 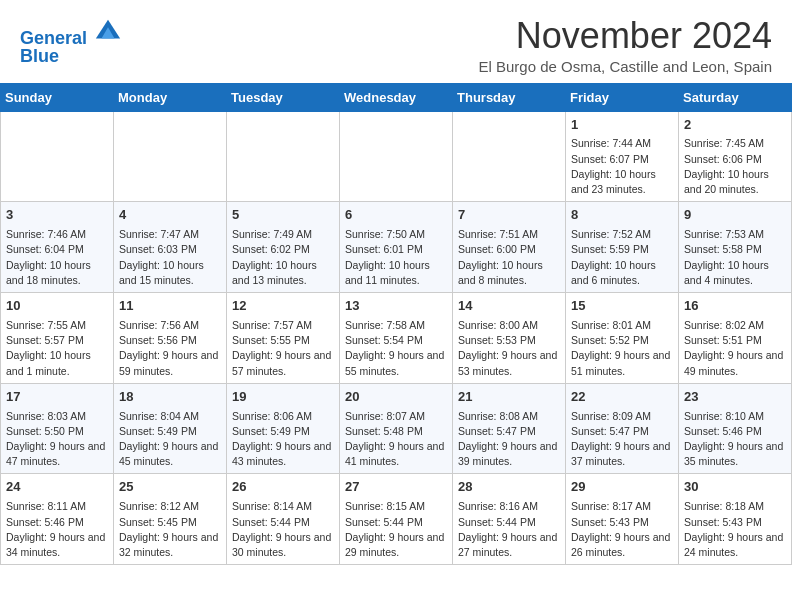 I want to click on day-number: 13, so click(x=396, y=306).